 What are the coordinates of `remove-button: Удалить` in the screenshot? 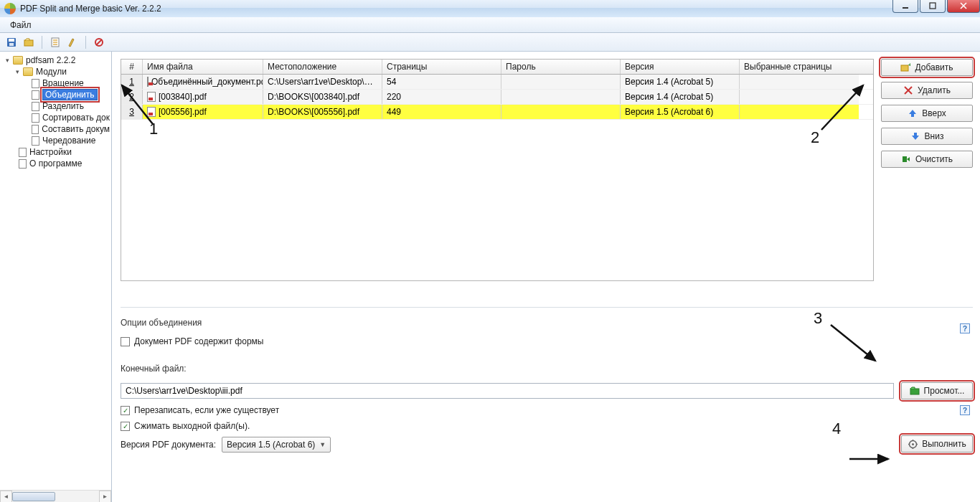 It's located at (927, 90).